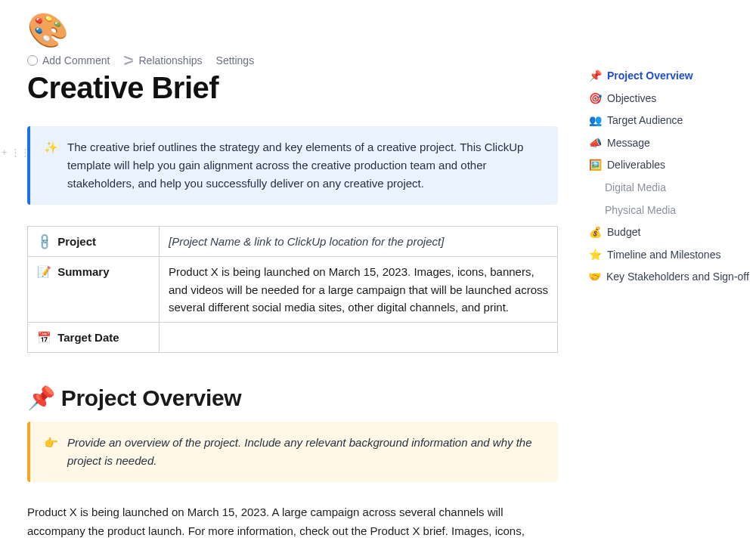 This screenshot has width=756, height=538. What do you see at coordinates (68, 60) in the screenshot?
I see `add-comment-button: Add Comment` at bounding box center [68, 60].